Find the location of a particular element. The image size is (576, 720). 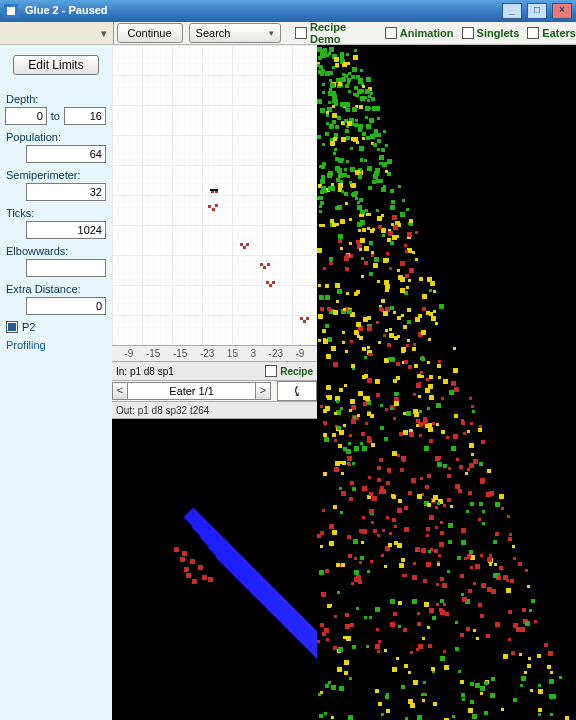

toolbar-dropdown: ▾ is located at coordinates (57, 33).